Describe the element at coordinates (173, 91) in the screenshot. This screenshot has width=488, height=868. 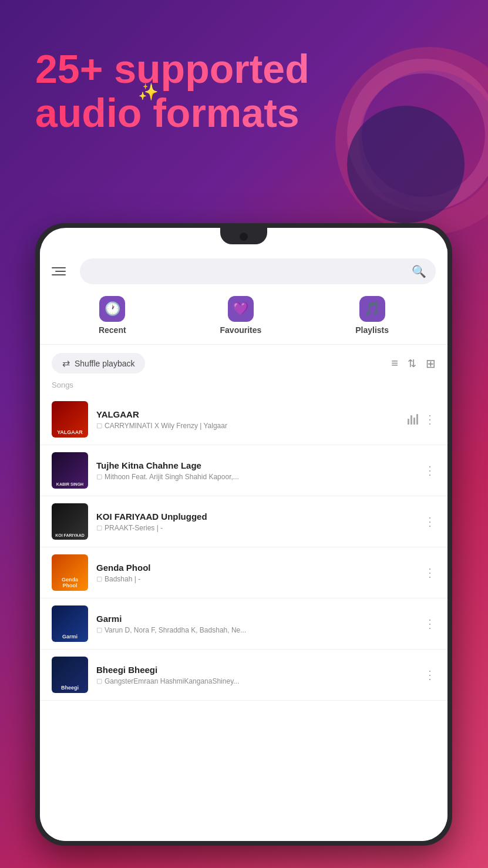
I see `header-section: ✨ 25+ supported audio formats` at that location.